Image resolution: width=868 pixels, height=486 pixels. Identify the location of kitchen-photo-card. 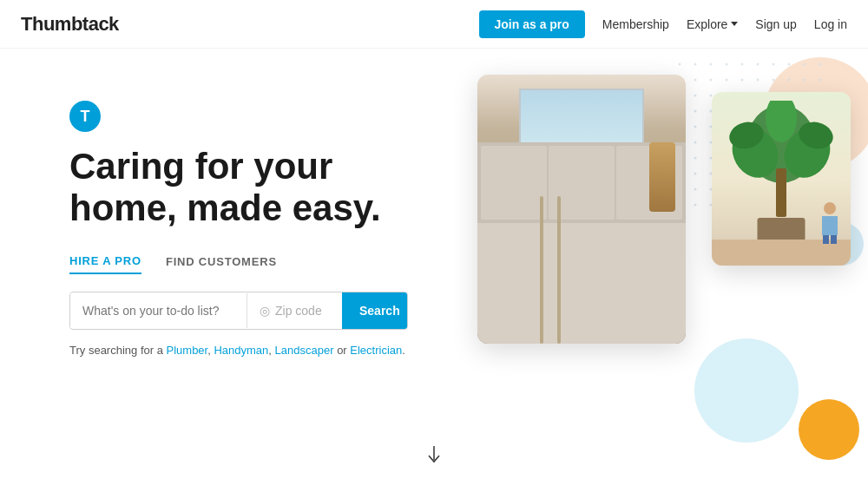
(582, 209).